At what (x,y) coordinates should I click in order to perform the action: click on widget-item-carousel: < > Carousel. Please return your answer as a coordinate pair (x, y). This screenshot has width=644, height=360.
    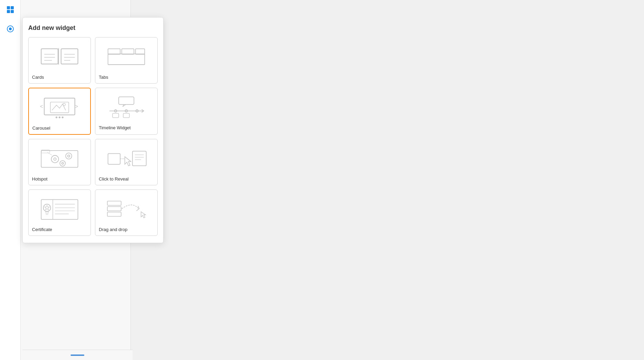
    Looking at the image, I should click on (60, 111).